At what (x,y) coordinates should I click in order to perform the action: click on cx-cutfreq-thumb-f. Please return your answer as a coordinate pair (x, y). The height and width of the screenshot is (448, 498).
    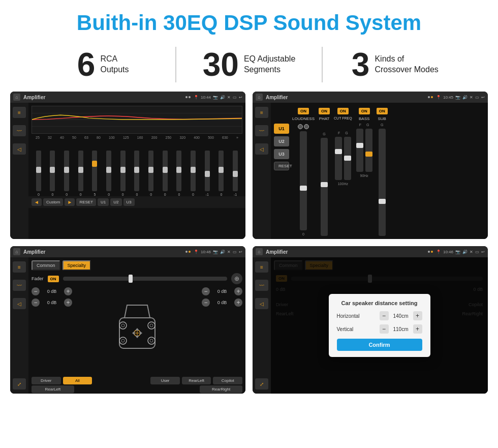
    Looking at the image, I should click on (338, 152).